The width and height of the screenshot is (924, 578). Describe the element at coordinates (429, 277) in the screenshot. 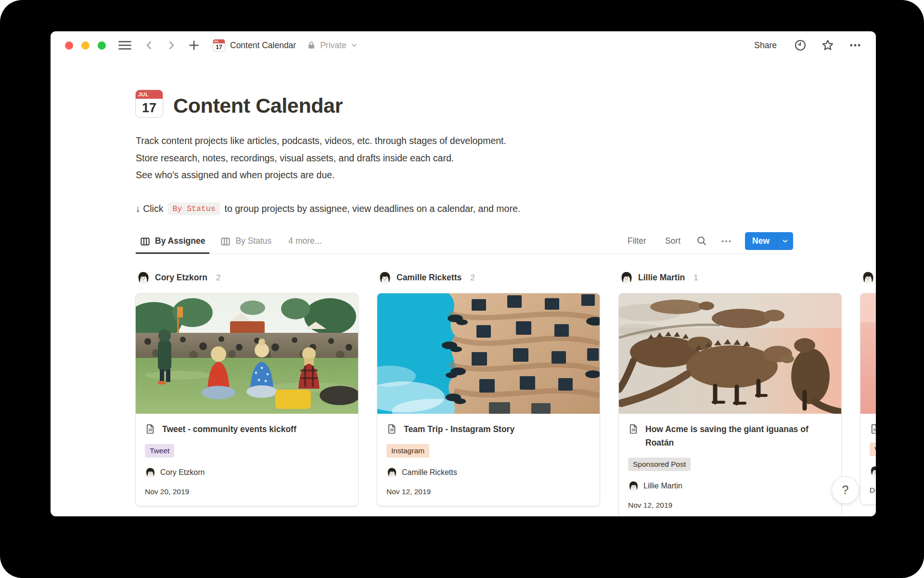

I see `column-name: Camille Ricketts` at that location.